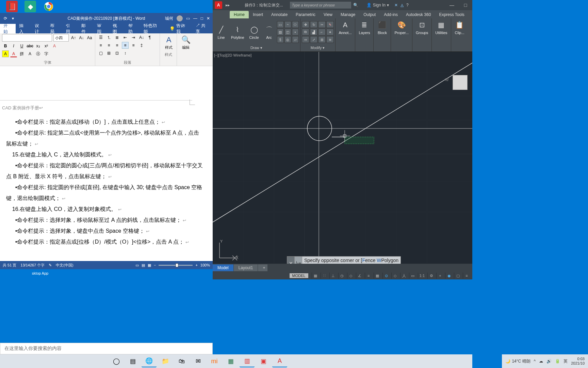 This screenshot has height=368, width=588. What do you see at coordinates (257, 48) in the screenshot?
I see `draw-label: Draw ▾` at bounding box center [257, 48].